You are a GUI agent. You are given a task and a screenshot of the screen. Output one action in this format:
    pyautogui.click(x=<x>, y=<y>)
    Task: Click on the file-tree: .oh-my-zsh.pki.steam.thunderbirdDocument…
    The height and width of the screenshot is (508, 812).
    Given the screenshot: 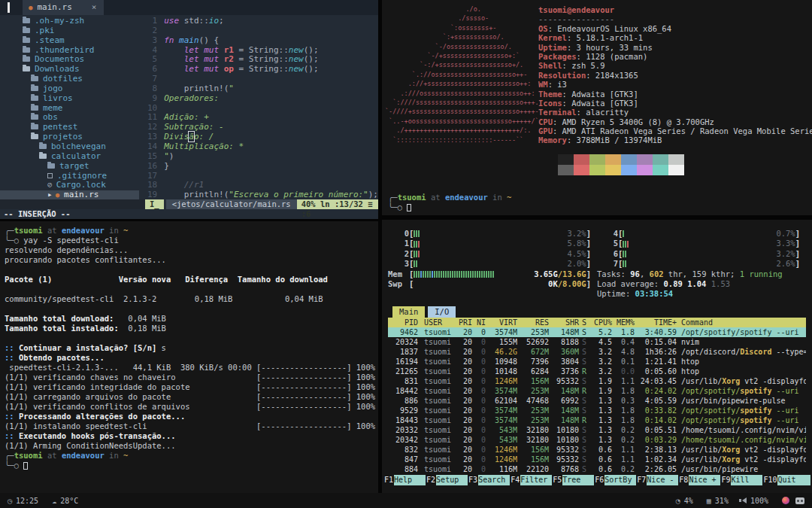 What is the action you would take?
    pyautogui.click(x=69, y=107)
    